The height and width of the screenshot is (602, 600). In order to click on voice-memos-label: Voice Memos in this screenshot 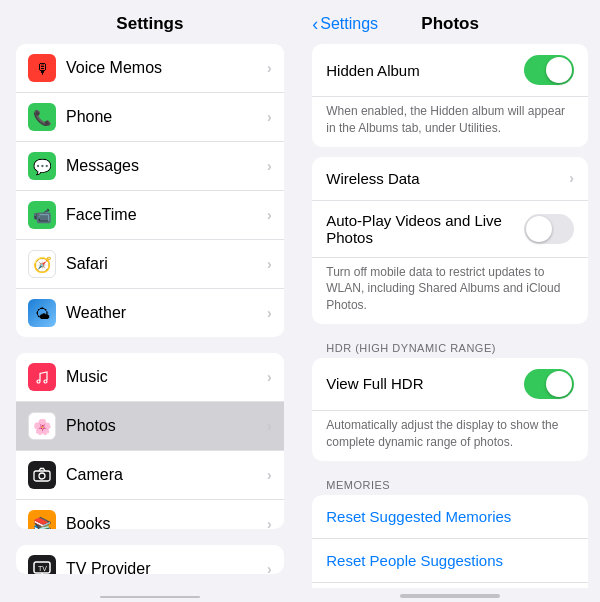, I will do `click(166, 68)`.